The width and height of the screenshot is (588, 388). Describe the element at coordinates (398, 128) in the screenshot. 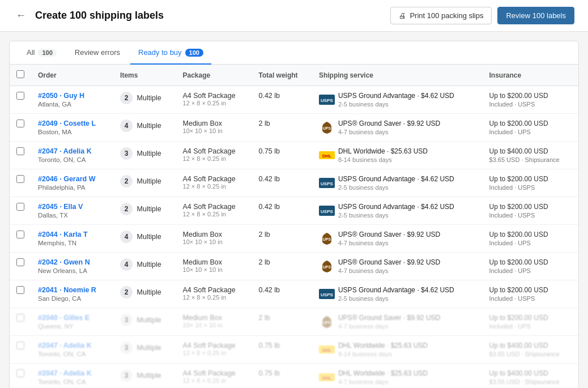

I see `service-cell: UPS UPS® Ground Saver · $9.92 USD 4-7 bu…` at that location.